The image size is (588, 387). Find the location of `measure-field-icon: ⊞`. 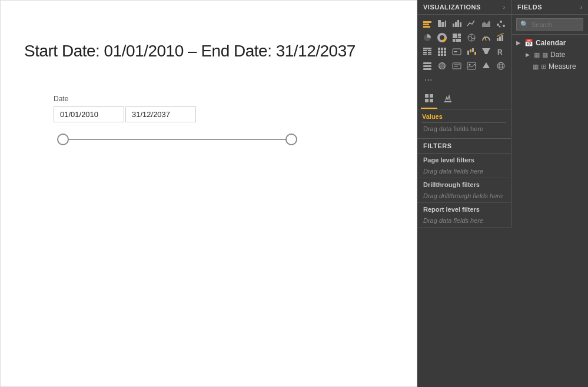

measure-field-icon: ⊞ is located at coordinates (544, 67).